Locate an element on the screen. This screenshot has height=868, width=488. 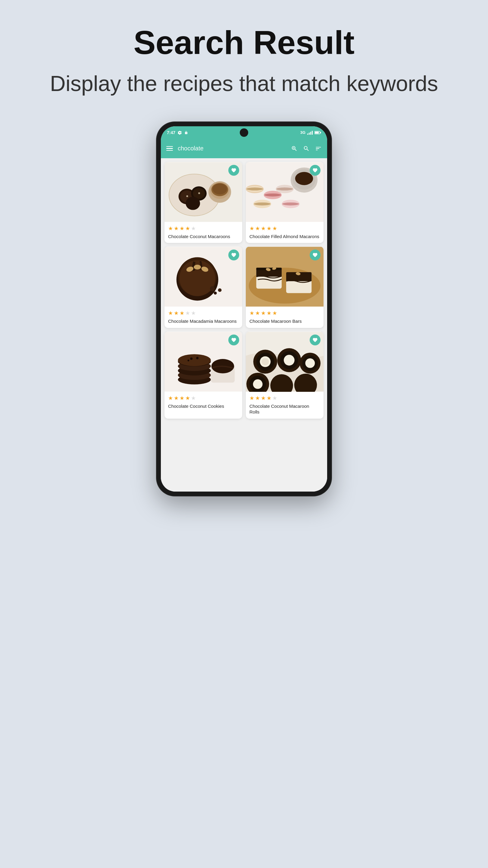
recipe-card: ★★★★★ Chocolate Macadamia Macaroons is located at coordinates (203, 287).